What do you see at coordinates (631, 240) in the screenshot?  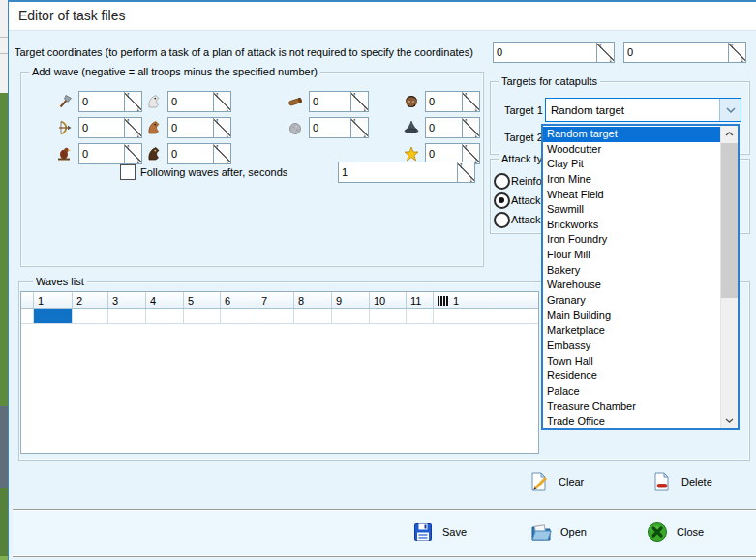 I see `dropdown-item: Iron Foundry` at bounding box center [631, 240].